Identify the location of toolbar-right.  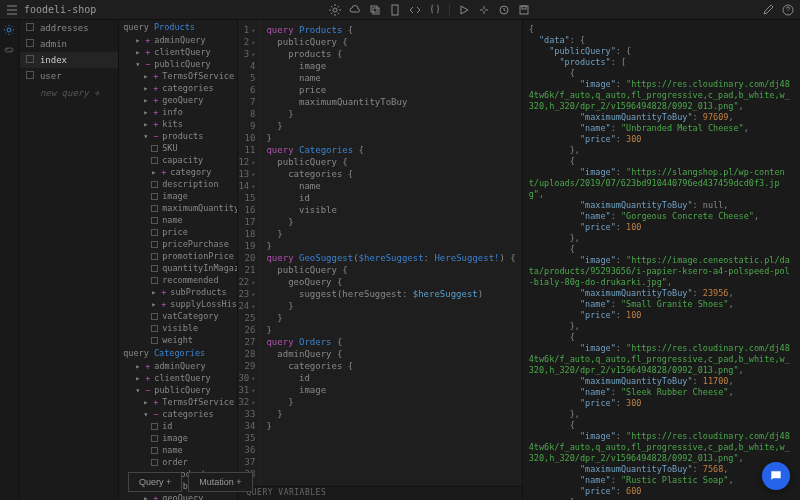
(778, 10).